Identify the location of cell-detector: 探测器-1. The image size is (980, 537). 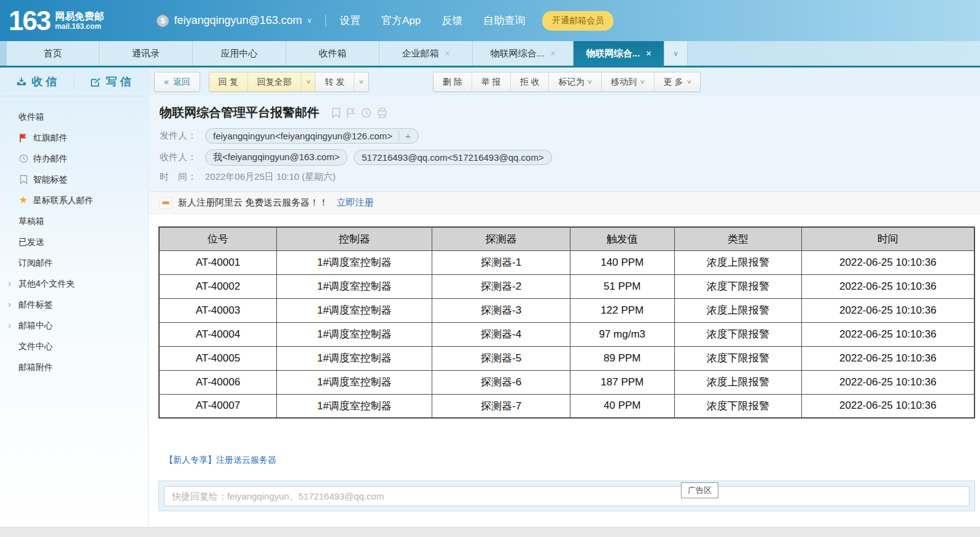
(501, 263).